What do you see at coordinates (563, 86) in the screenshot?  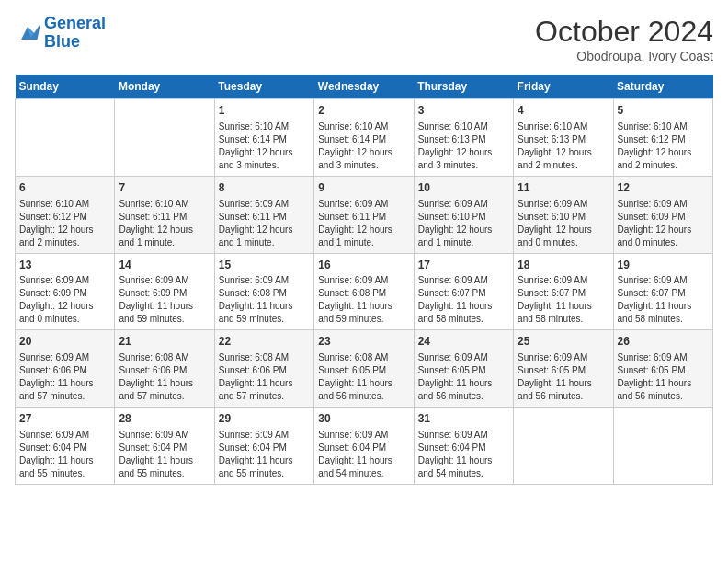 I see `header-friday: Friday` at bounding box center [563, 86].